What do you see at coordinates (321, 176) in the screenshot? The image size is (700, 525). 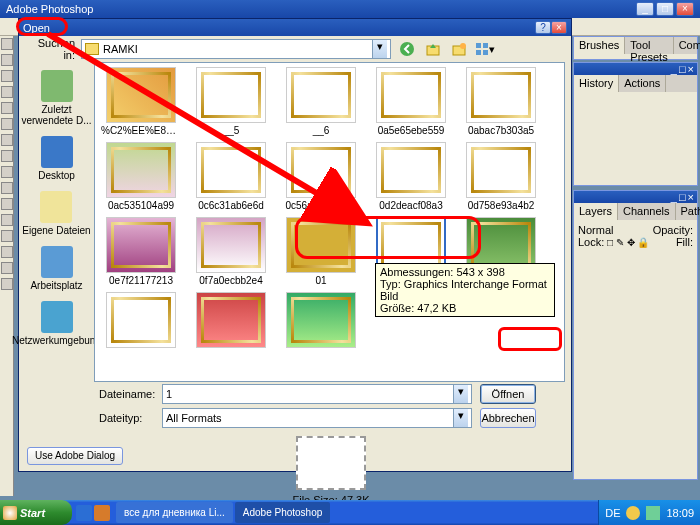 I see `file-thumb: 0c56ad262a18c` at bounding box center [321, 176].